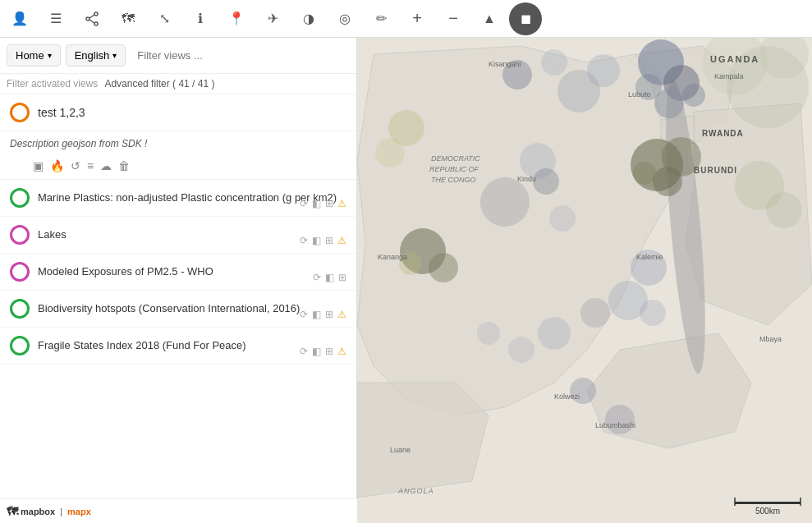  I want to click on layer-item: Modeled Exposures of PM2.5 - WHO ⟳ ◧ ⊞, so click(178, 273).